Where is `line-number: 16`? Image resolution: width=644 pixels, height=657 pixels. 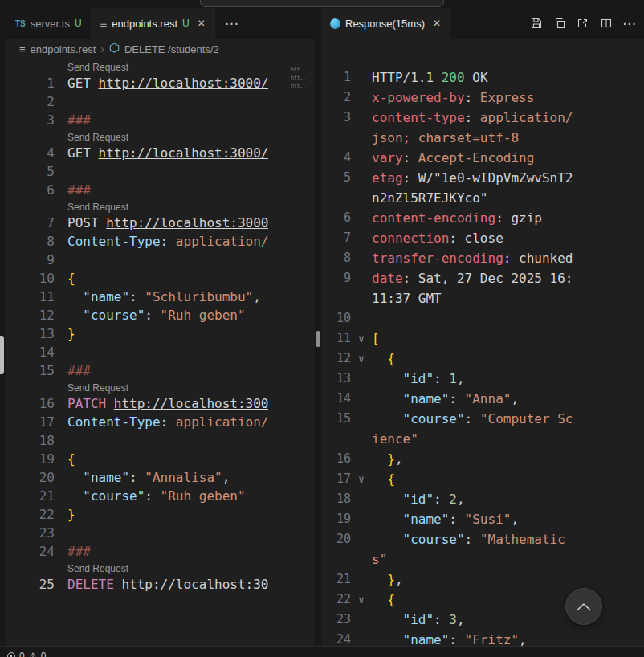
line-number: 16 is located at coordinates (336, 459).